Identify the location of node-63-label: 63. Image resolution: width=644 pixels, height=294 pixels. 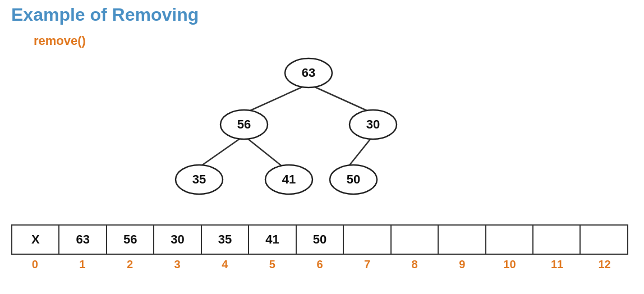
(309, 73).